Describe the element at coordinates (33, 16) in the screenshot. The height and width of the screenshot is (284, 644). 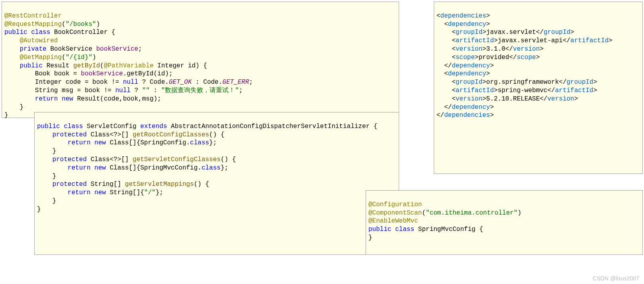
I see `annotation-restcontroller: @RestController` at that location.